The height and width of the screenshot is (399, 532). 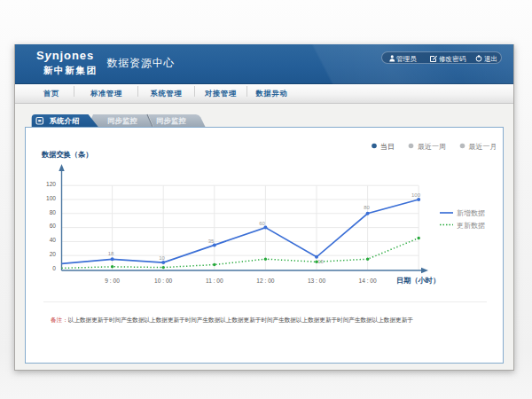 I want to click on svg-text: 10 : 00, so click(x=163, y=280).